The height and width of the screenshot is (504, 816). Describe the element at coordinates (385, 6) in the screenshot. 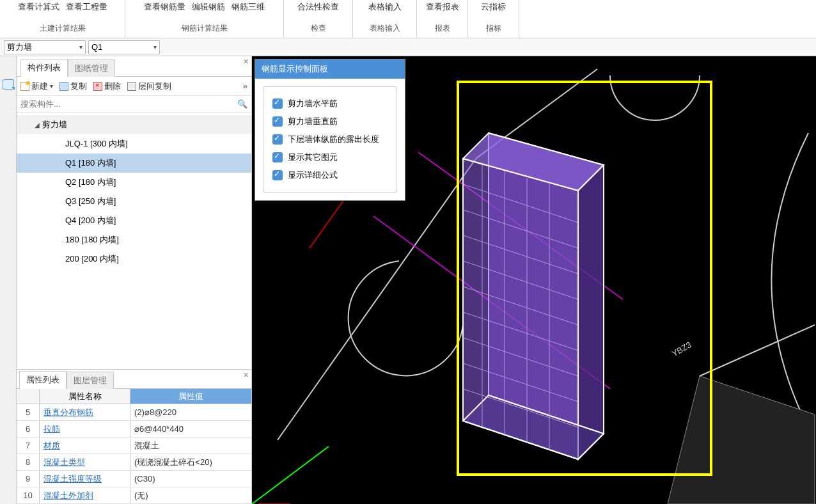

I see `ribbon-btn: 表格输入` at that location.